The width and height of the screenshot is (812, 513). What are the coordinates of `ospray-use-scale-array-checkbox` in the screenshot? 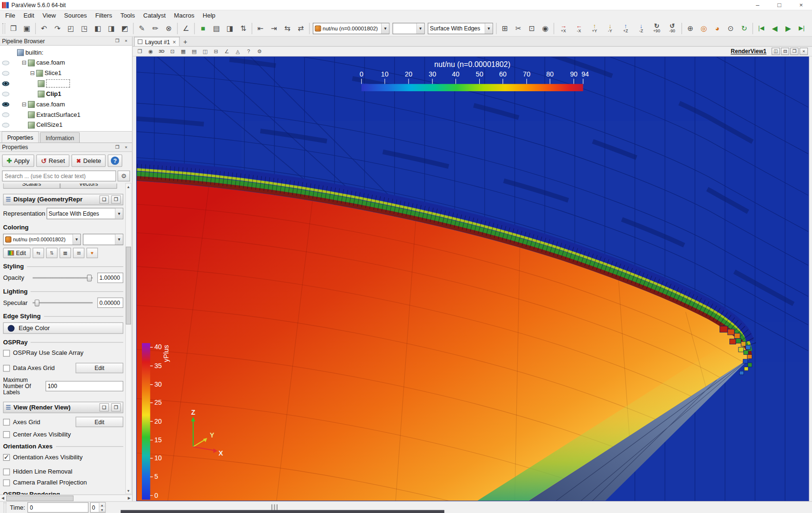 It's located at (7, 353).